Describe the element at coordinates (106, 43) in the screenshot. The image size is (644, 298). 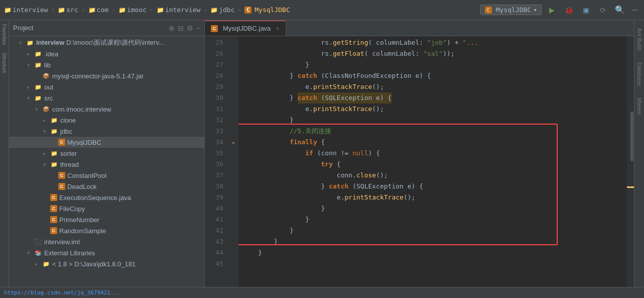
I see `tree-root: 📁 interview D:\imooc\面试课程\源代码\interv...` at that location.